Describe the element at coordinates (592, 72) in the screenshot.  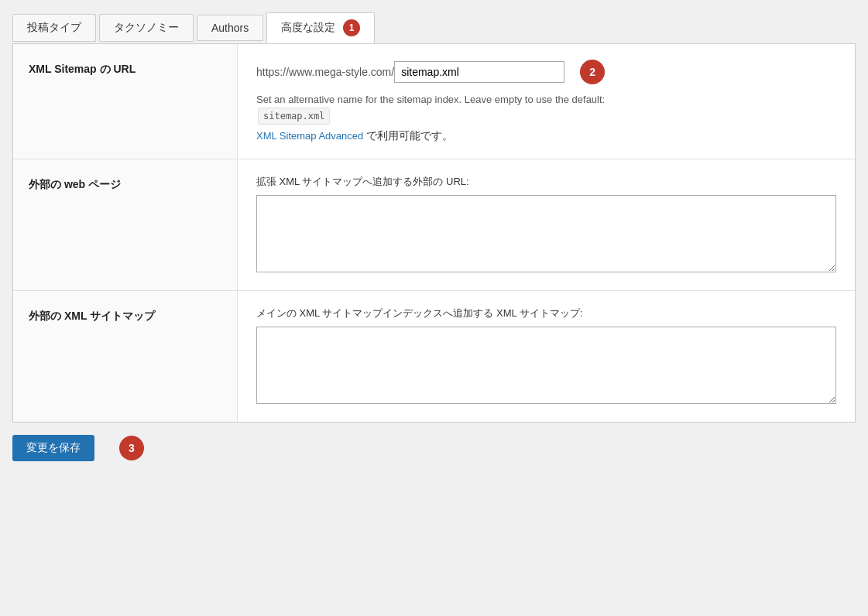
I see `url-badge: 2` at that location.